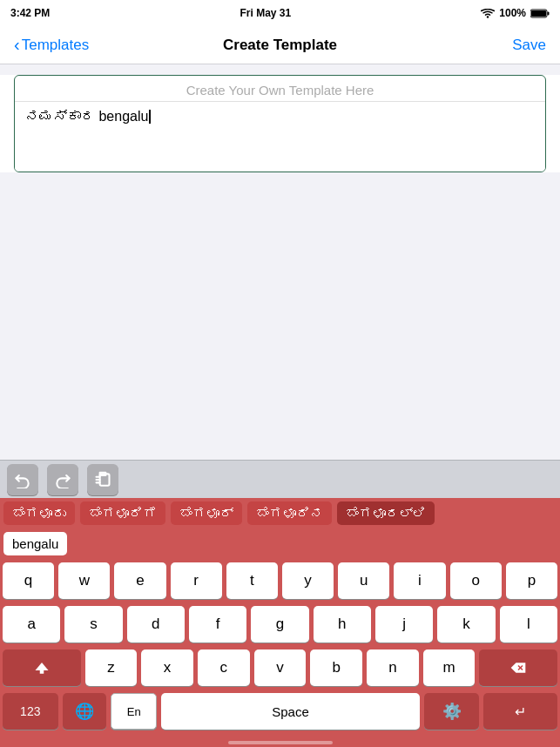 Image resolution: width=560 pixels, height=747 pixels. What do you see at coordinates (85, 711) in the screenshot?
I see `globe-key: 🌐` at bounding box center [85, 711].